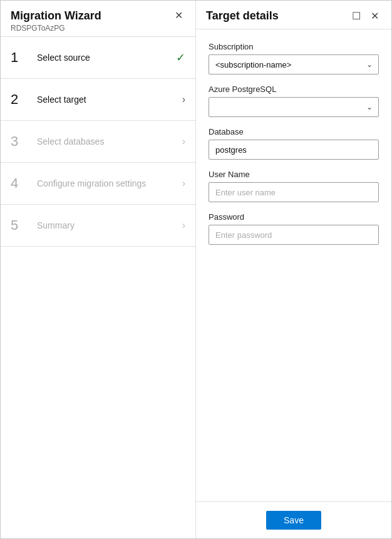 The height and width of the screenshot is (539, 392). Describe the element at coordinates (179, 16) in the screenshot. I see `left-close-button: ✕` at that location.